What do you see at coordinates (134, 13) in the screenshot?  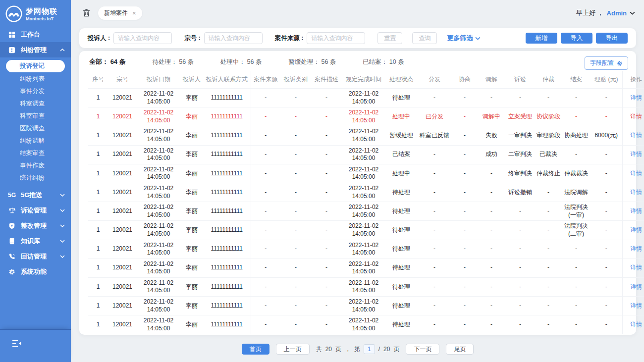 I see `close-icon: ×` at bounding box center [134, 13].